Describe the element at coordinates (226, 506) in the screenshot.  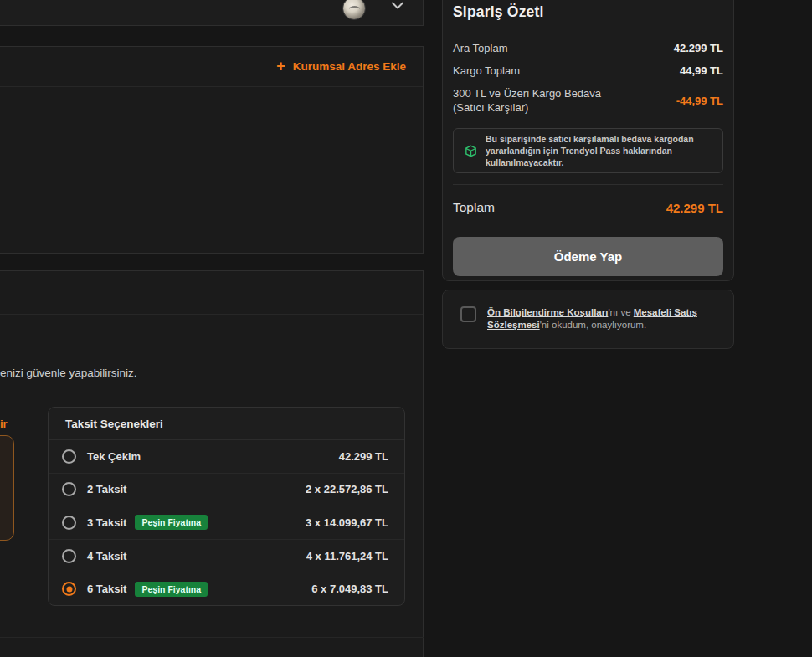
I see `installment-options-panel: Taksit Seçenekleri Tek Çekim 42.299 TL 2…` at that location.